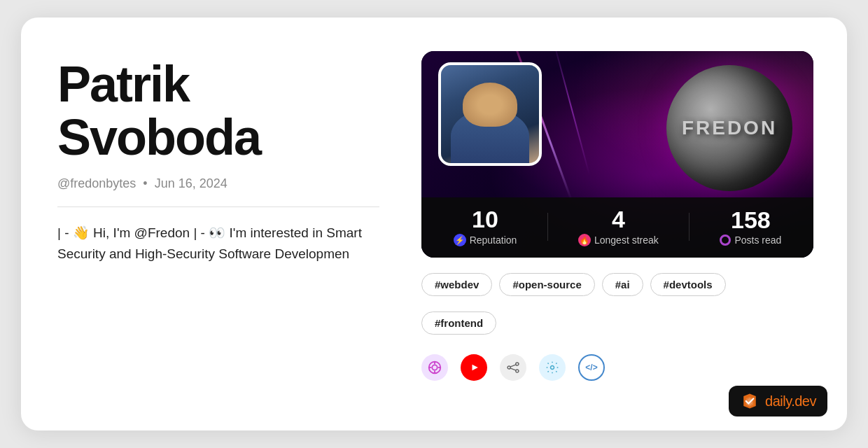  What do you see at coordinates (547, 284) in the screenshot?
I see `tag-open-source: #open-source` at bounding box center [547, 284].